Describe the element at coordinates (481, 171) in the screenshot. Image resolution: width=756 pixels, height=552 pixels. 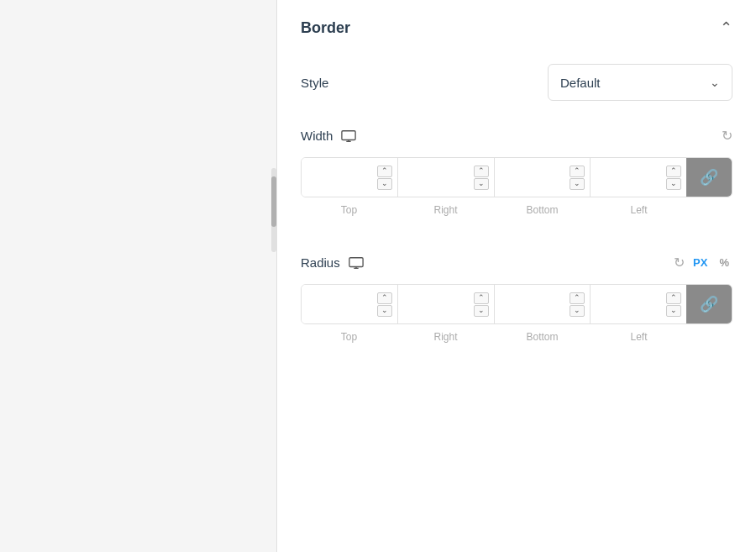
I see `width-right-up: ⌃` at that location.